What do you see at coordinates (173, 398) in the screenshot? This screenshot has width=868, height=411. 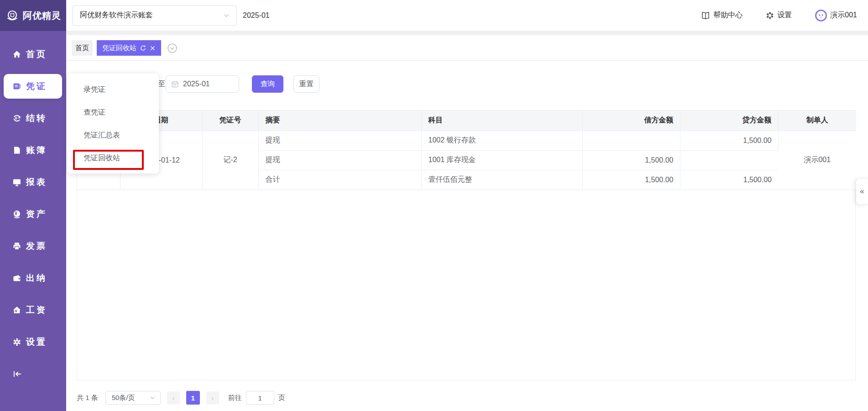 I see `prev-icon: ‹` at bounding box center [173, 398].